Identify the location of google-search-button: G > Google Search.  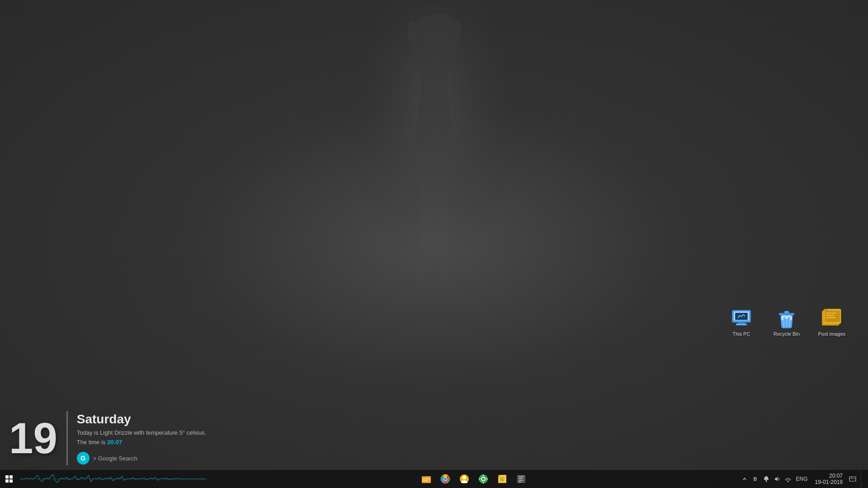
(142, 458).